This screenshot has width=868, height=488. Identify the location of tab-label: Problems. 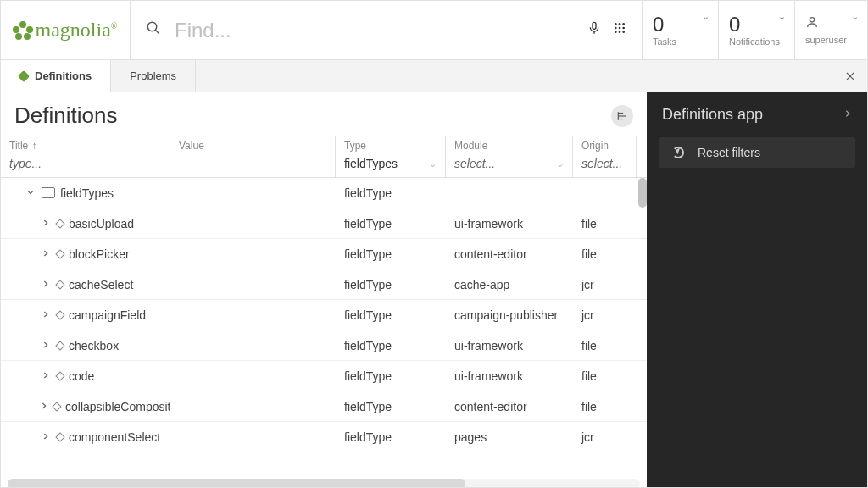
(153, 76).